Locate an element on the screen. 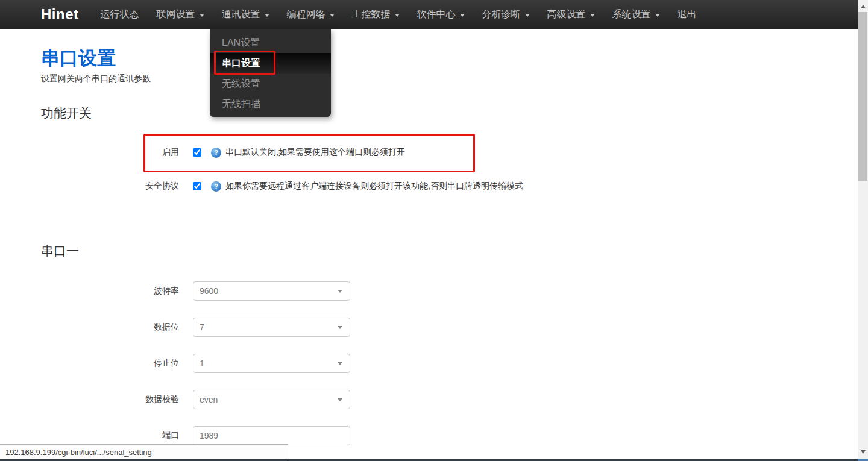  window-bottom-corner is located at coordinates (863, 460).